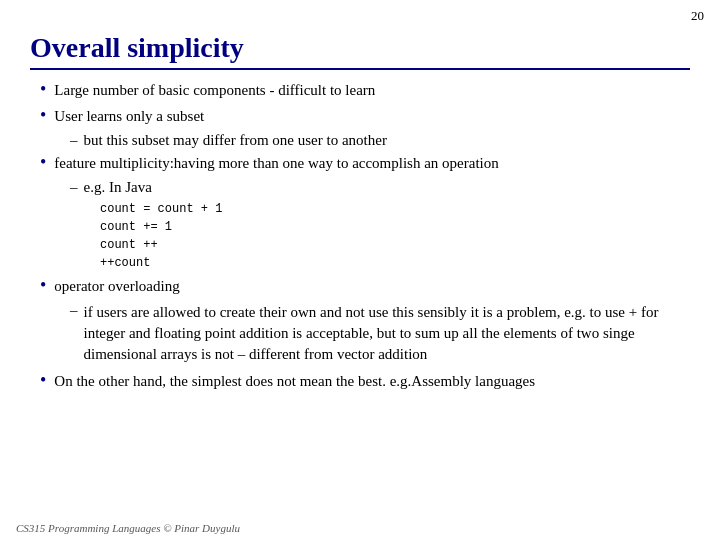  What do you see at coordinates (74, 188) in the screenshot?
I see `sub-dash-3a: –` at bounding box center [74, 188].